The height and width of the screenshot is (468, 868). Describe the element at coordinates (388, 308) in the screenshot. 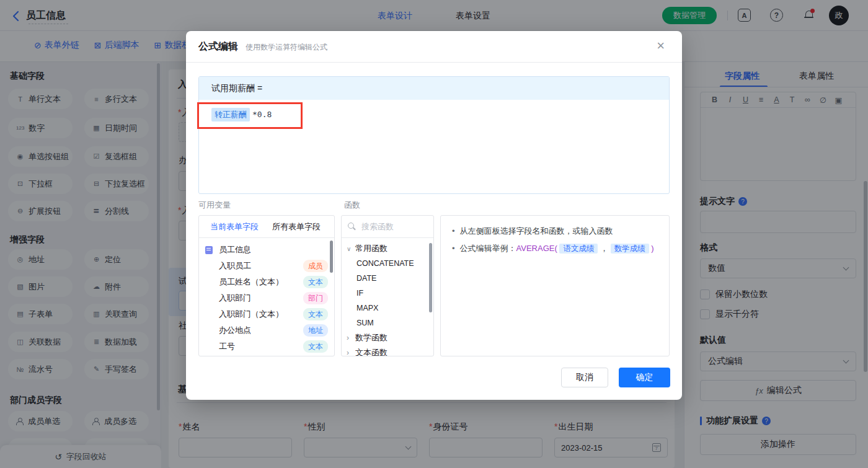

I see `function-item: MAPX` at that location.